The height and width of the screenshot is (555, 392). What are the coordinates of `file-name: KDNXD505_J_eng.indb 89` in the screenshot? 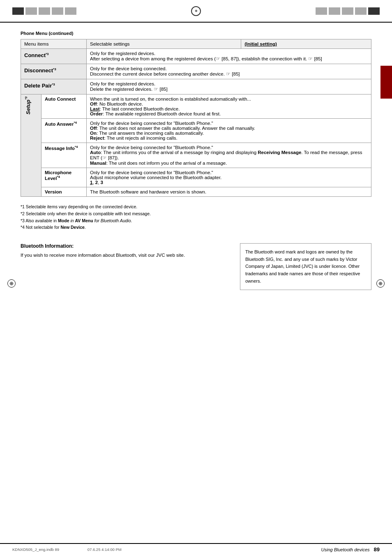 It's located at (36, 550).